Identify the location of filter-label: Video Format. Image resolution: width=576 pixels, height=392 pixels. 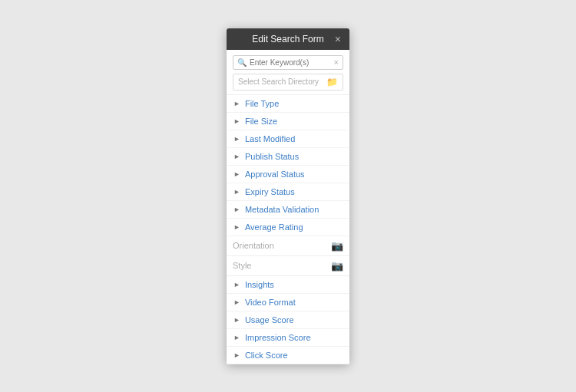
(270, 302).